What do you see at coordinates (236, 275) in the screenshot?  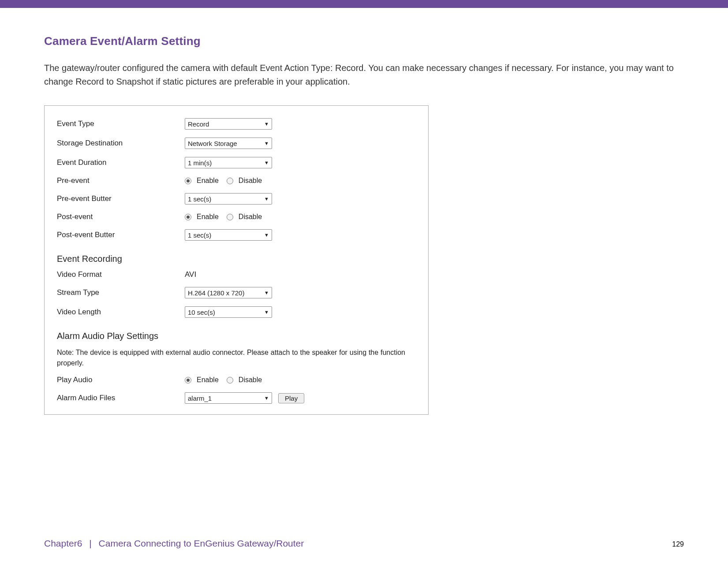 I see `row-video-format: Video Format AVI` at bounding box center [236, 275].